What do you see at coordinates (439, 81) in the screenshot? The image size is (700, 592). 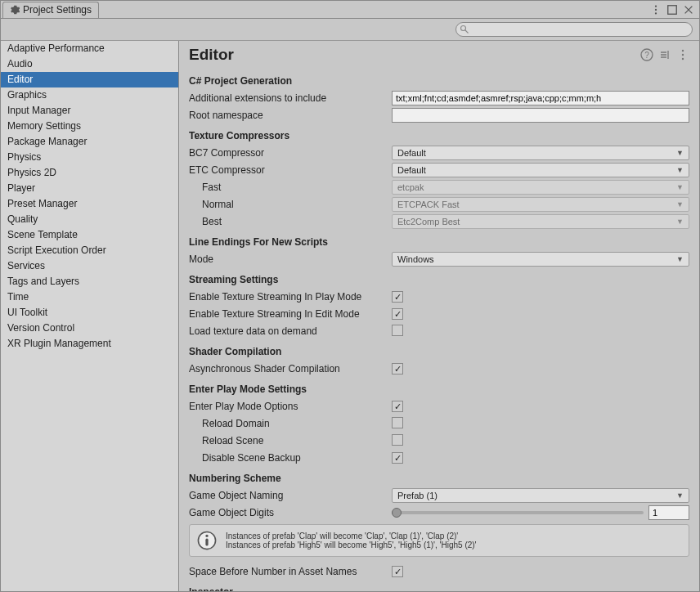 I see `section-csharp: C# Project Generation` at bounding box center [439, 81].